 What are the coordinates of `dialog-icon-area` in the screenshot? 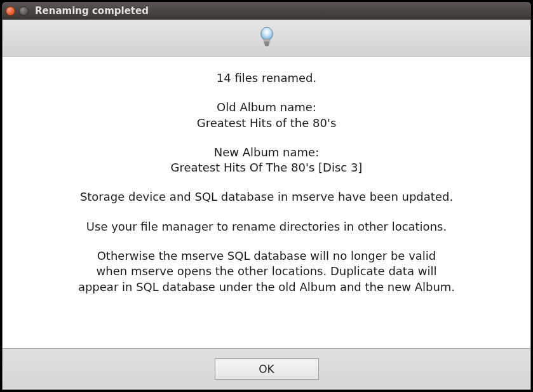 It's located at (267, 38).